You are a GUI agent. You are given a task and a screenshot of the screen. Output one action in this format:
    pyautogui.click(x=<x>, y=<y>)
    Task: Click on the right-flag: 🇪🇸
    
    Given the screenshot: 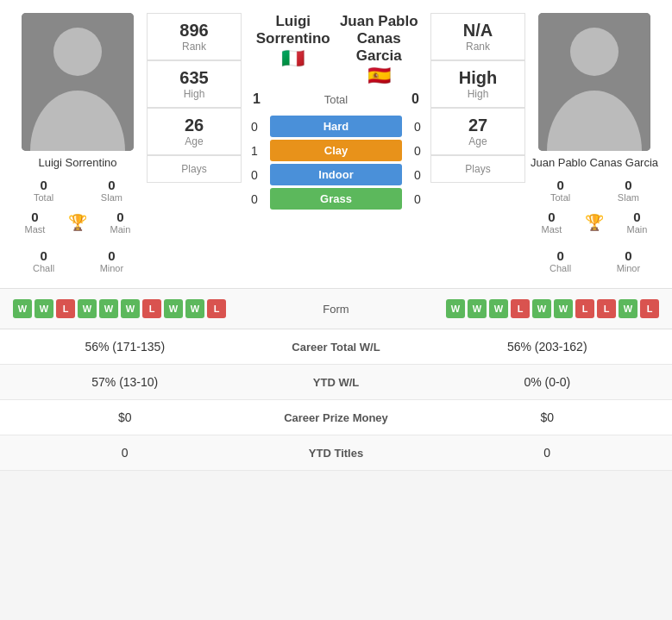 What is the action you would take?
    pyautogui.click(x=380, y=76)
    